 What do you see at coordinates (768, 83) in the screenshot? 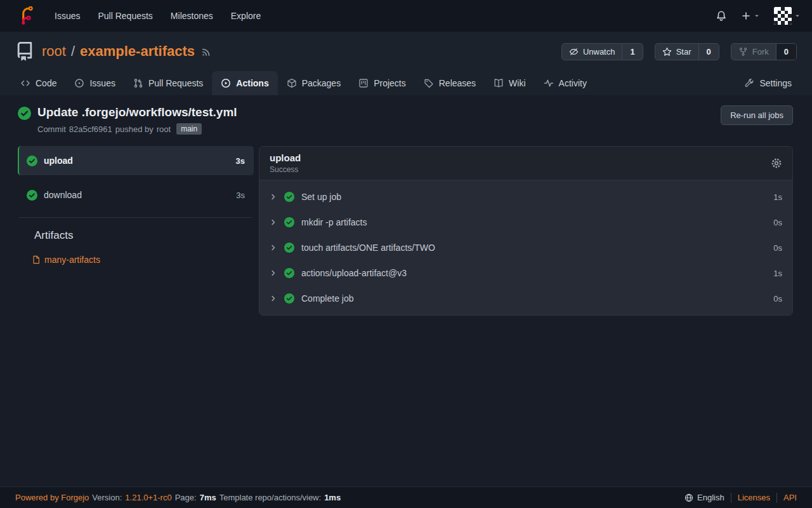
I see `tab-settings: Settings` at bounding box center [768, 83].